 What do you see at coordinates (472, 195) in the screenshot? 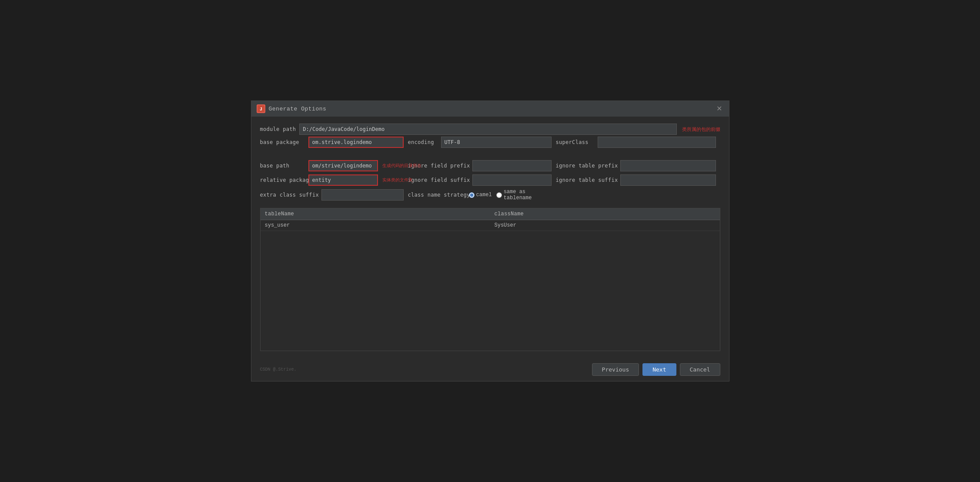
I see `camel-radio` at bounding box center [472, 195].